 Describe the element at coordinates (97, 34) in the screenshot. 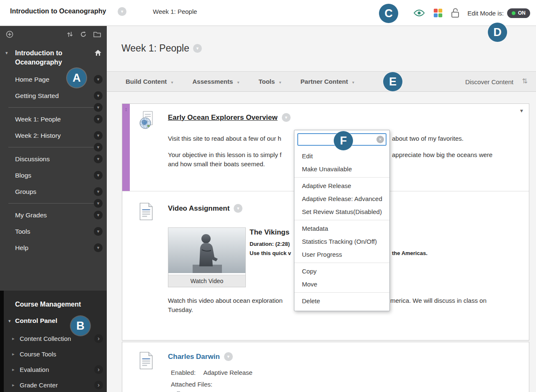

I see `folder-view-icon` at that location.